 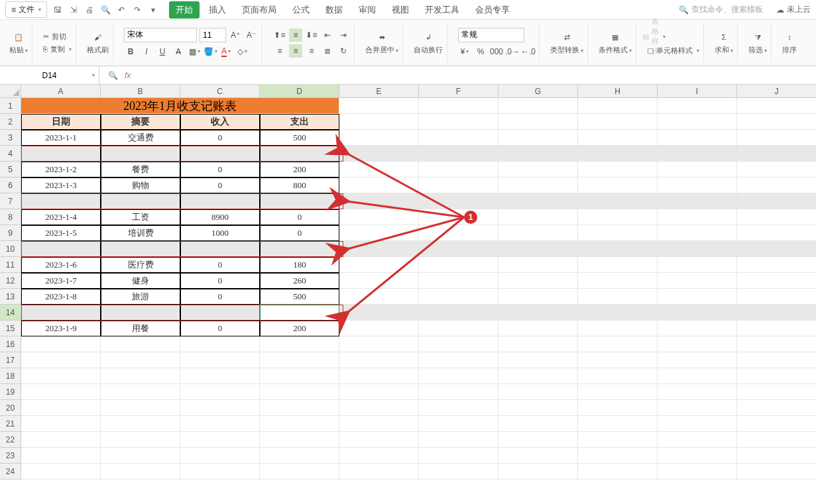 I want to click on row-header-22: 22, so click(x=11, y=440).